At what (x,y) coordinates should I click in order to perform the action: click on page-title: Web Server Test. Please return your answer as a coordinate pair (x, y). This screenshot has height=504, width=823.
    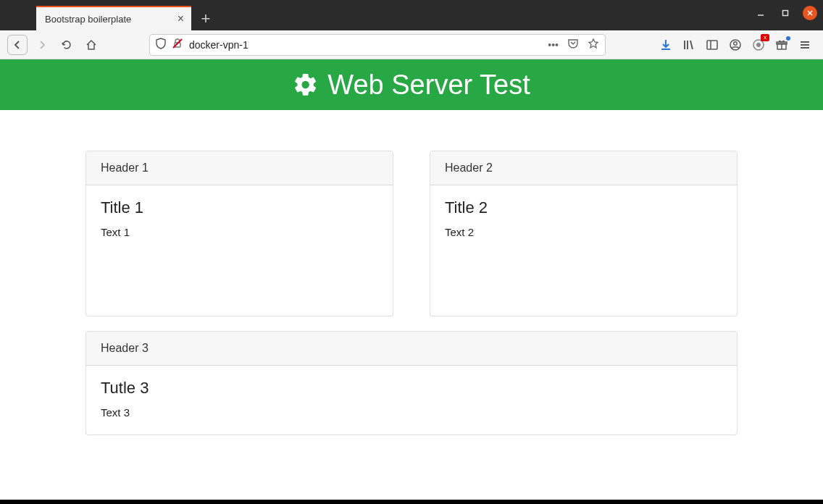
    Looking at the image, I should click on (429, 85).